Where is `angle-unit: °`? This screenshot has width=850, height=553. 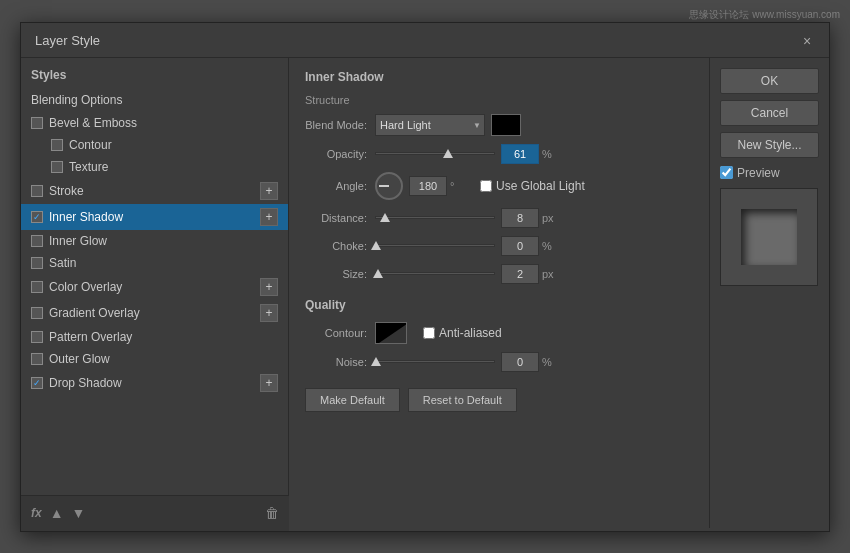 angle-unit: ° is located at coordinates (460, 186).